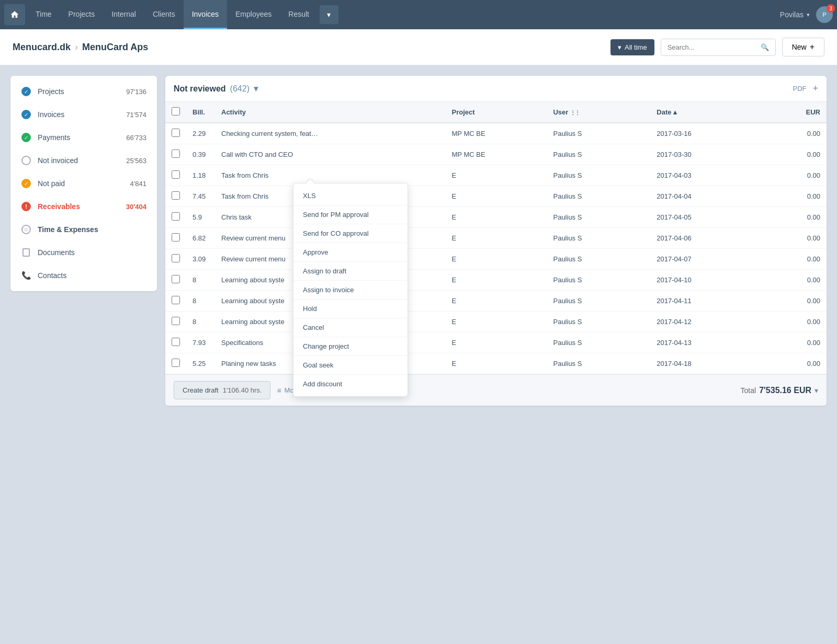  I want to click on context-menu-item-approve: Approve, so click(350, 252).